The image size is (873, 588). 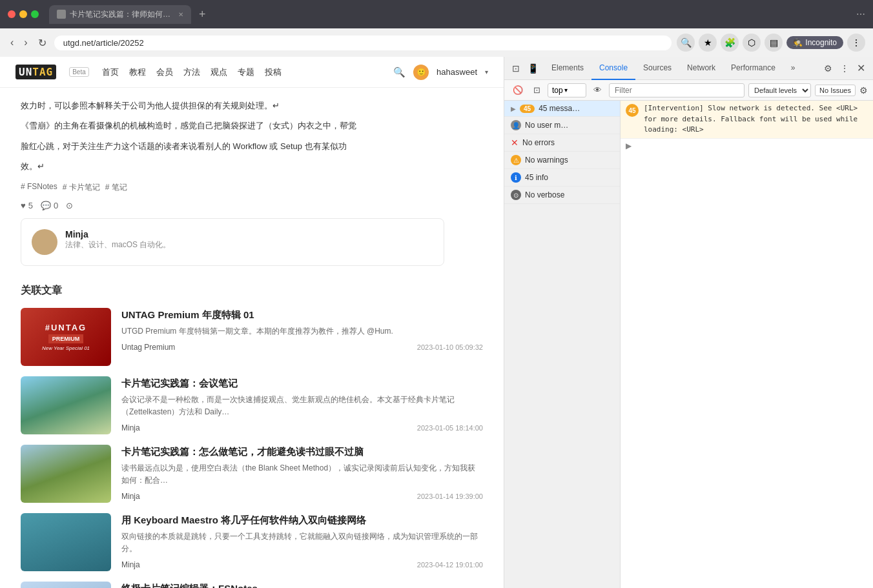 I want to click on reload-button: ↻, so click(x=43, y=43).